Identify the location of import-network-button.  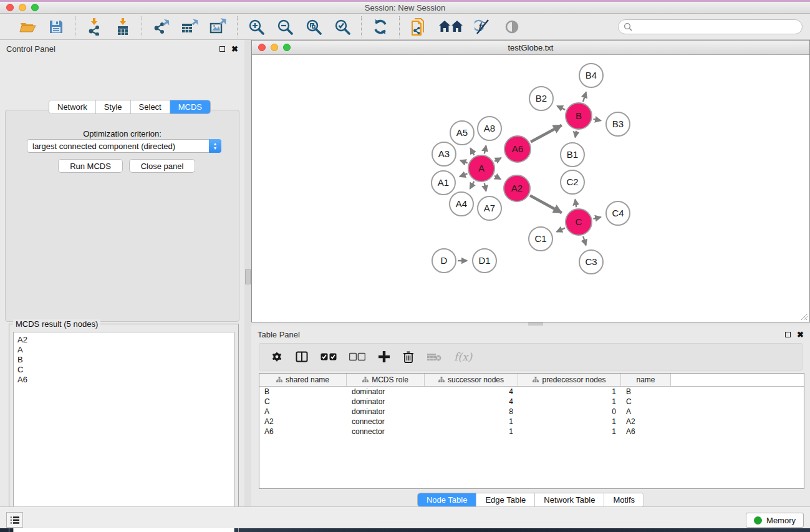
(94, 27).